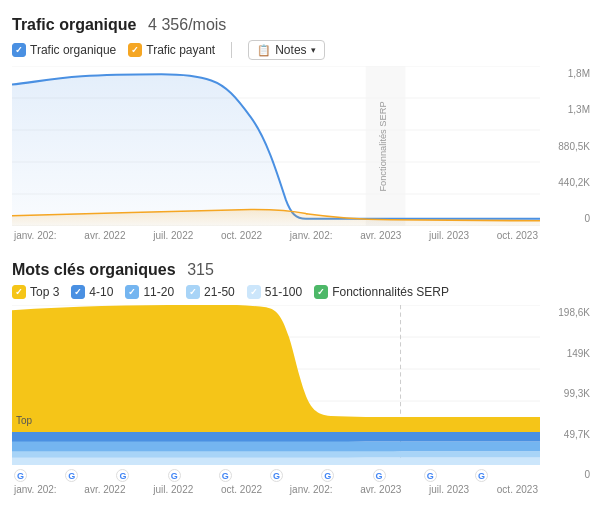 The image size is (602, 513). What do you see at coordinates (321, 292) in the screenshot?
I see `checkbox-serp: ✓` at bounding box center [321, 292].